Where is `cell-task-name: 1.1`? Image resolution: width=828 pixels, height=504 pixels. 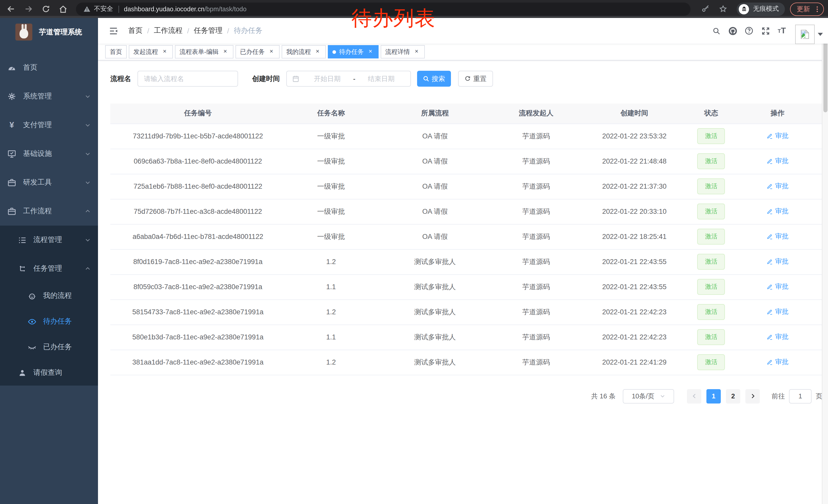
cell-task-name: 1.1 is located at coordinates (331, 337).